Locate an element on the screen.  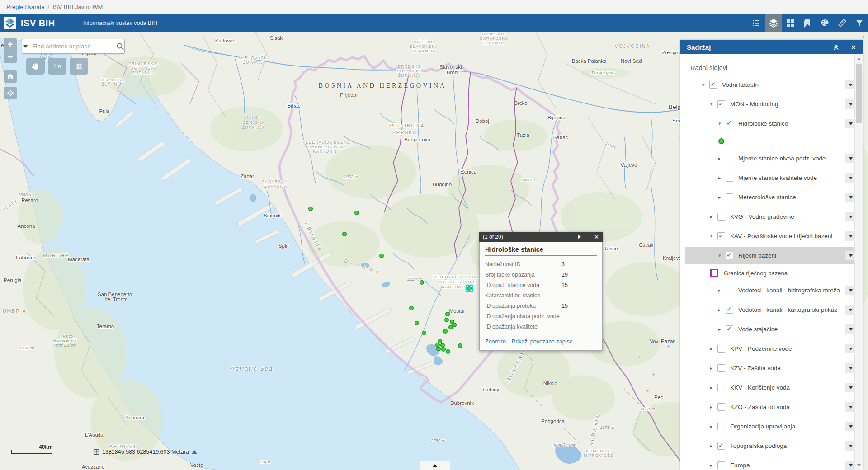
zoom-out-button: − is located at coordinates (10, 57).